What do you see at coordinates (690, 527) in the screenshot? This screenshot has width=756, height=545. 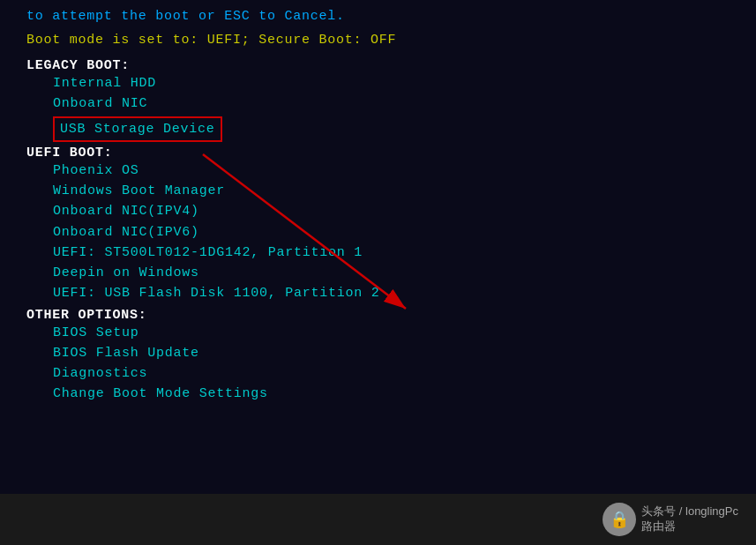 I see `watermark-brand: 路由器` at bounding box center [690, 527].